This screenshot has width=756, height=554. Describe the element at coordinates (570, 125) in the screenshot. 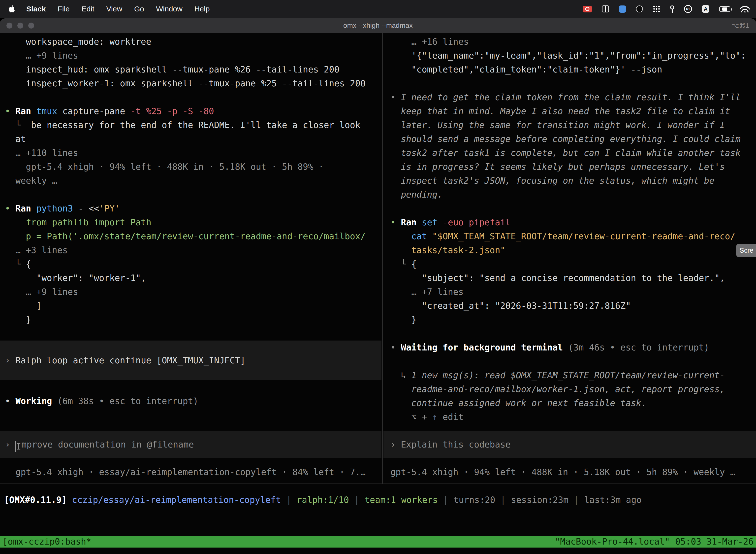

I see `terminal-line: later. Using the same for transition mig…` at that location.